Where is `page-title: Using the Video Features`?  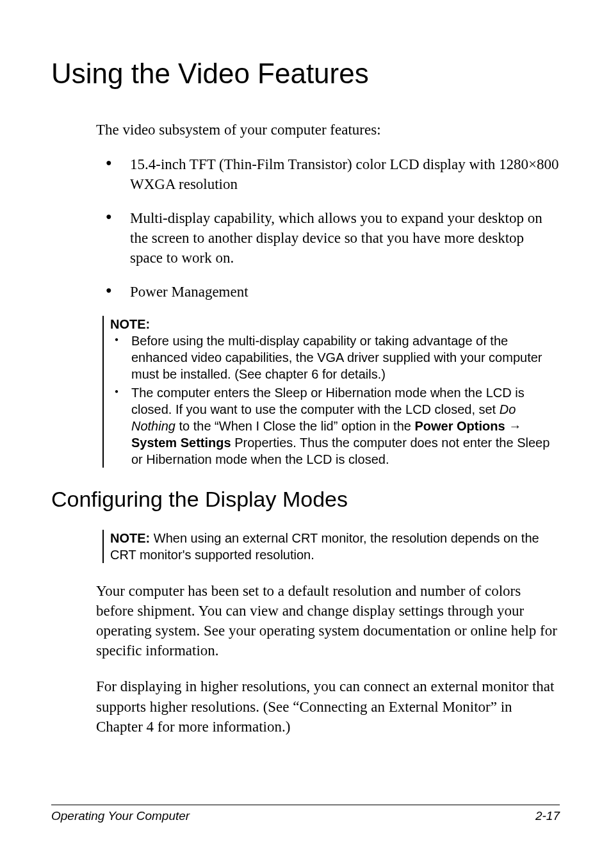
page-title: Using the Video Features is located at coordinates (306, 74).